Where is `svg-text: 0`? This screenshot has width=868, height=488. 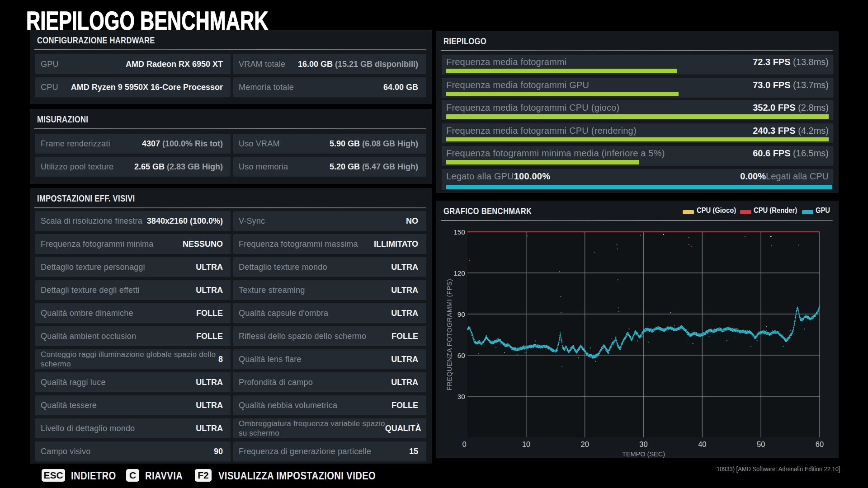 svg-text: 0 is located at coordinates (464, 444).